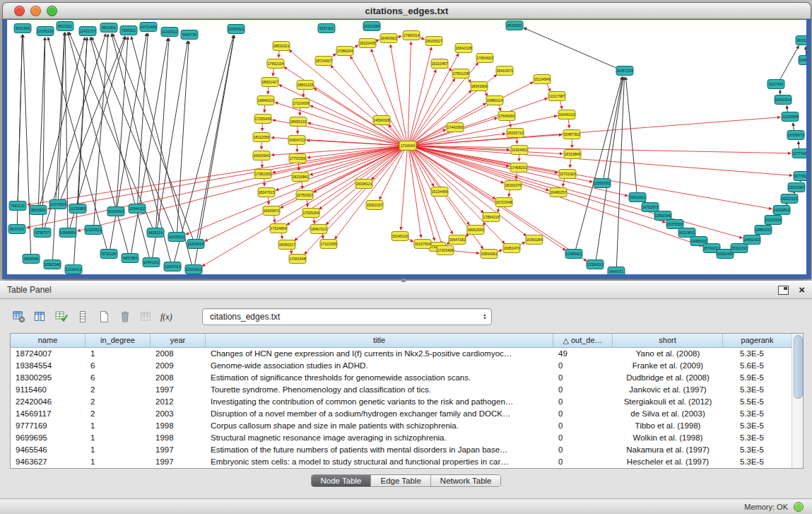 This screenshot has height=514, width=812. Describe the element at coordinates (130, 259) in the screenshot. I see `graph-node: 9457384` at that location.